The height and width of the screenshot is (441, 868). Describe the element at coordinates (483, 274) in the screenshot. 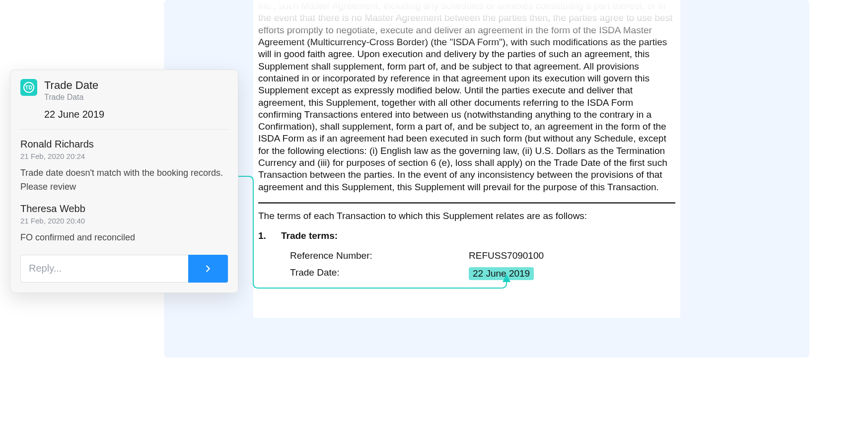

I see `table-row: Trade Date: 22 June 2019` at that location.